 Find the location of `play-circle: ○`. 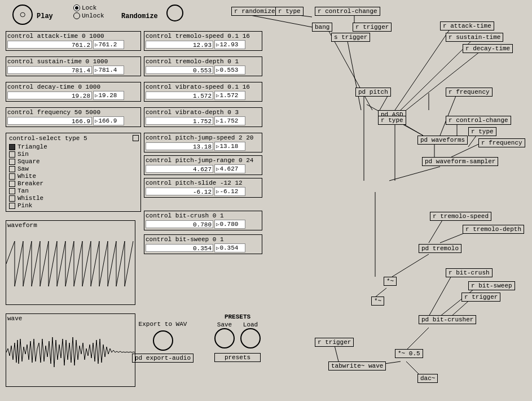

play-circle: ○ is located at coordinates (23, 15).